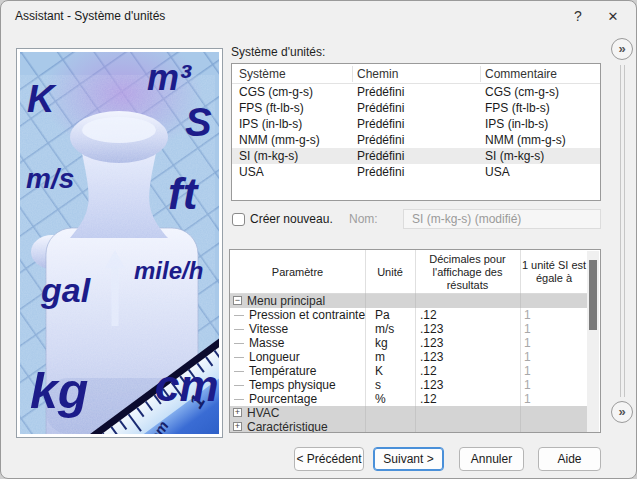 The image size is (637, 479). Describe the element at coordinates (416, 156) in the screenshot. I see `unit-system-row: SI (m-kg-s)PrédéfiniSI (m-kg-s)` at that location.